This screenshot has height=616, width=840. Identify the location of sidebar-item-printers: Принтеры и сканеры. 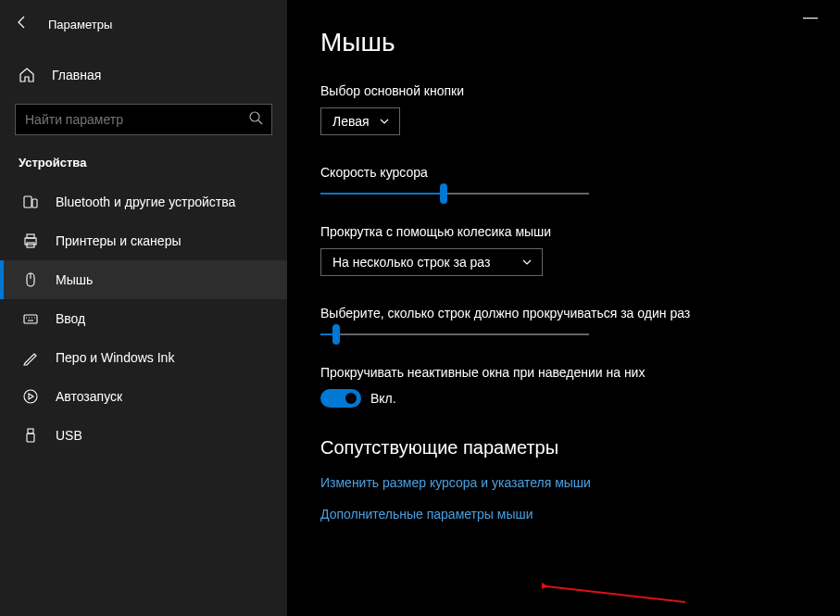
(144, 241).